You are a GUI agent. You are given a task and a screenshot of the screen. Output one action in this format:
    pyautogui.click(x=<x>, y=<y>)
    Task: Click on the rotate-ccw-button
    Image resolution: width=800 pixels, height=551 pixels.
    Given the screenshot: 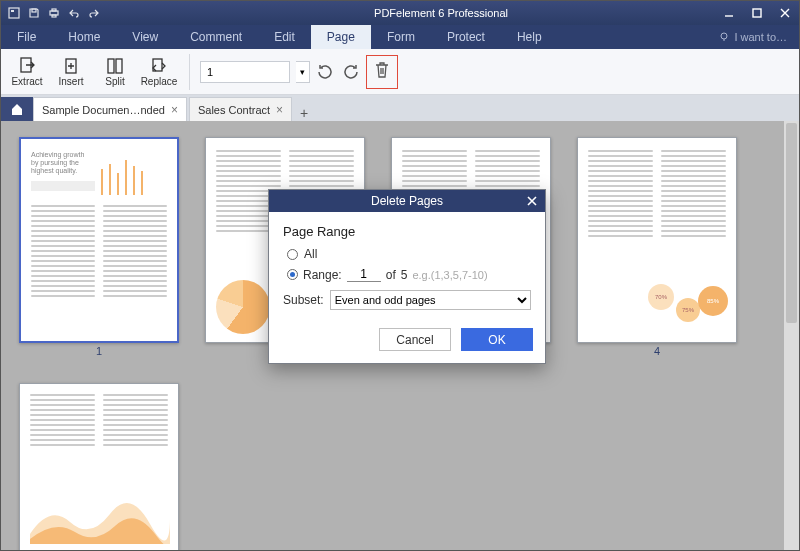 What is the action you would take?
    pyautogui.click(x=325, y=72)
    